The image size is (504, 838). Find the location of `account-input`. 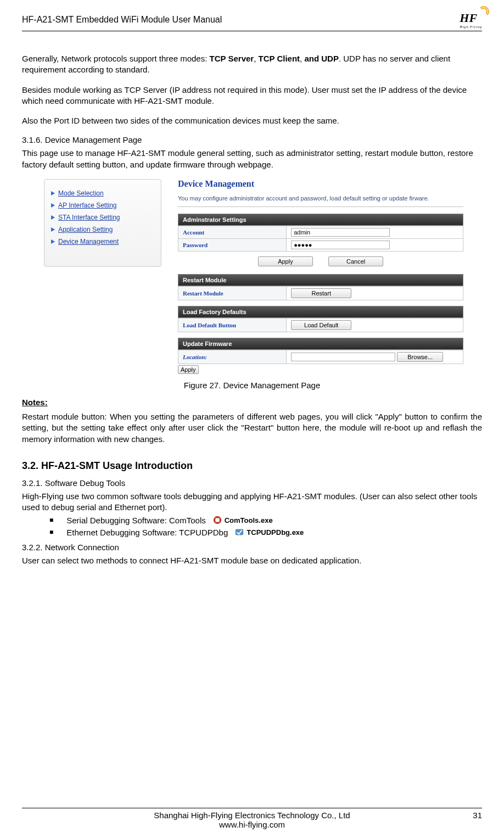

account-input is located at coordinates (340, 232).